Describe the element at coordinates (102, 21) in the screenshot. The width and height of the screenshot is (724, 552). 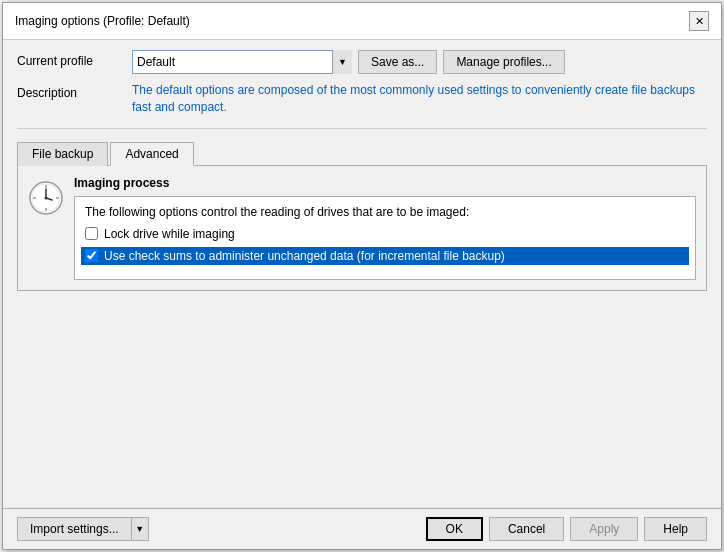
I see `dialog-title: Imaging options (Profile: Default)` at that location.